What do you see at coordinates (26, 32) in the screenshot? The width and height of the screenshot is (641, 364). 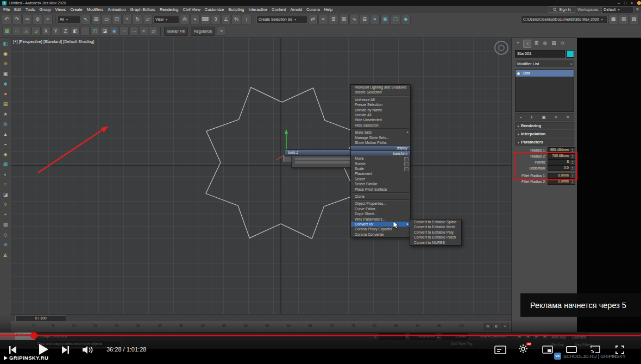 I see `snap-midpoint-icon: ◬` at bounding box center [26, 32].